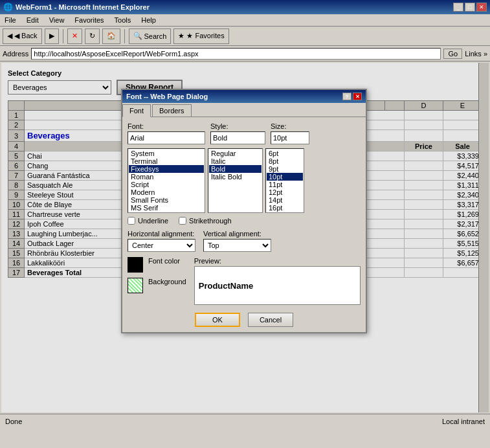 The image size is (490, 448). I want to click on strikethrough-checkbox, so click(183, 221).